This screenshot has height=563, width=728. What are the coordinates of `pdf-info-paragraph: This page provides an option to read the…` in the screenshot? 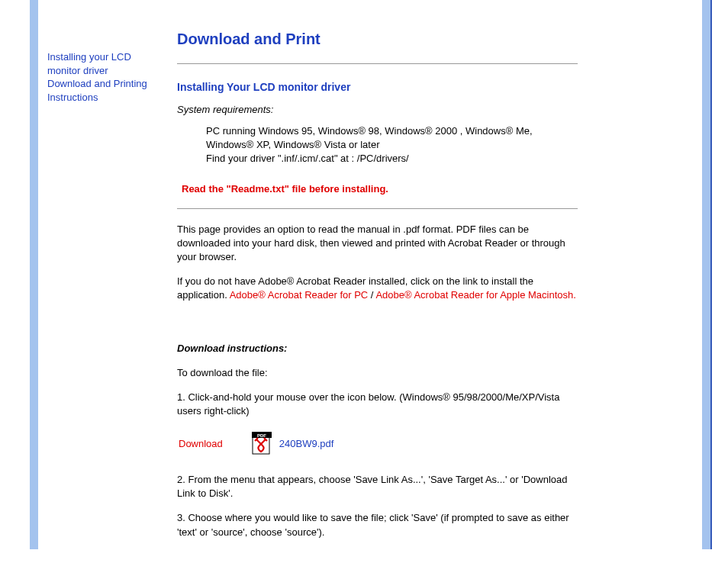 It's located at (377, 244).